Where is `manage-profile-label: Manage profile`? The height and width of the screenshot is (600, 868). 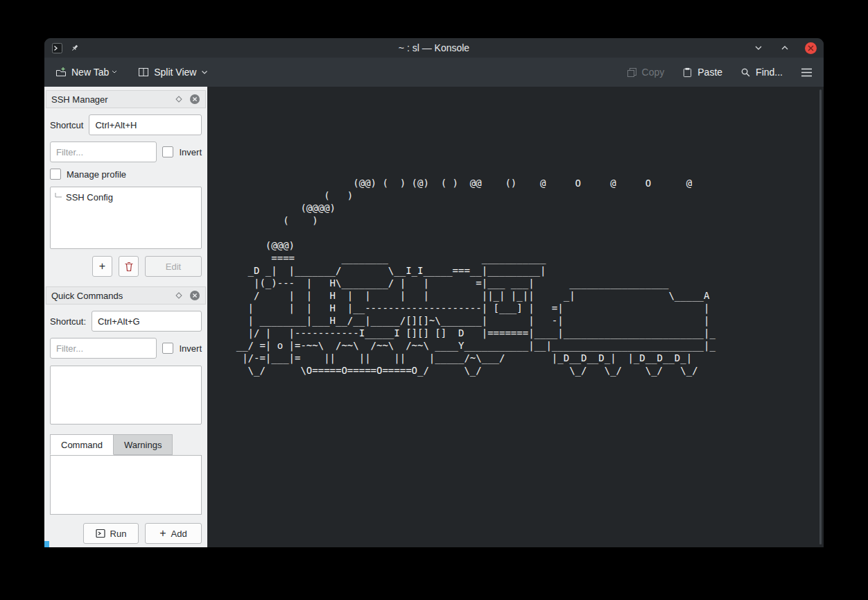
manage-profile-label: Manage profile is located at coordinates (96, 175).